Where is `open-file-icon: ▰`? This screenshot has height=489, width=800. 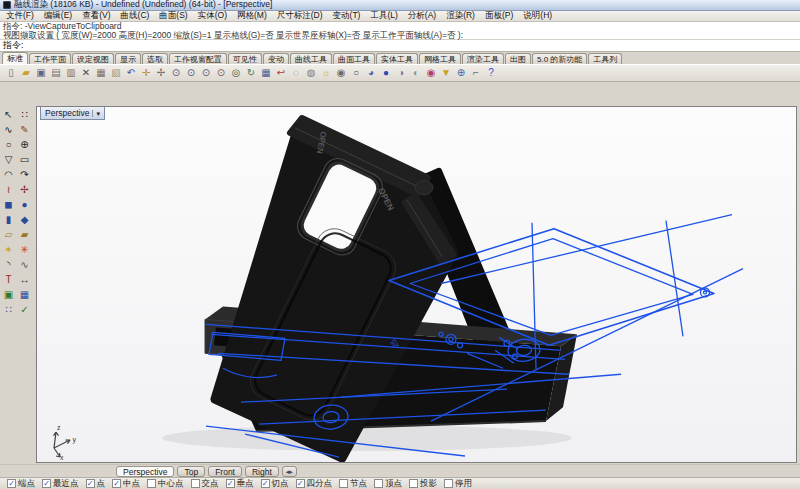
open-file-icon: ▰ is located at coordinates (26, 73).